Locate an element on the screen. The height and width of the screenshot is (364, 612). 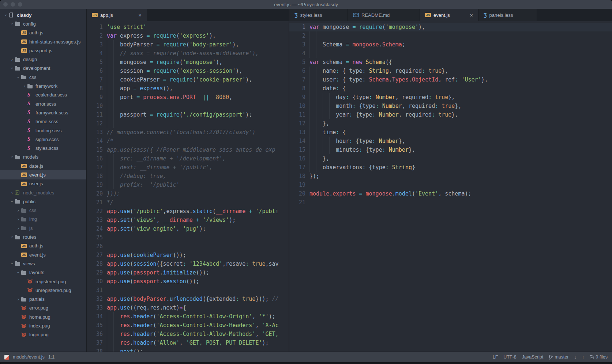
code-line: 35 res.header('Access-Control-Allow-Head… is located at coordinates (188, 325).